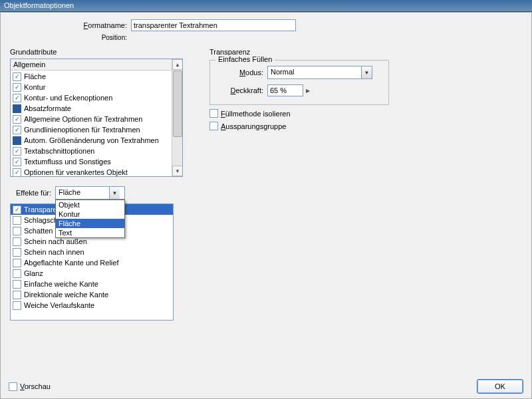 This screenshot has width=532, height=399. Describe the element at coordinates (285, 90) in the screenshot. I see `deckkraft-input` at that location.